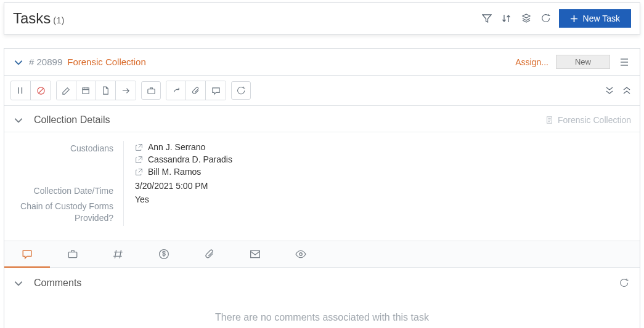 This screenshot has height=328, width=644. What do you see at coordinates (574, 18) in the screenshot?
I see `plus-icon` at bounding box center [574, 18].